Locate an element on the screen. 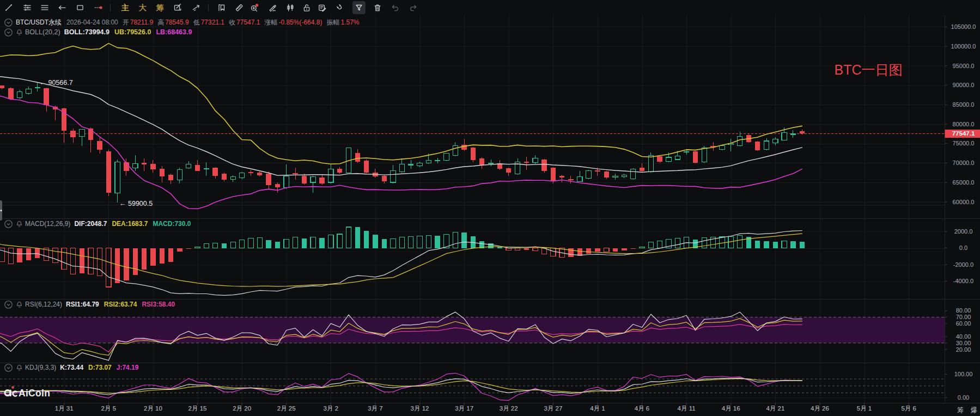  rsi-indicator-name: RSI(6,12,24) is located at coordinates (44, 304).